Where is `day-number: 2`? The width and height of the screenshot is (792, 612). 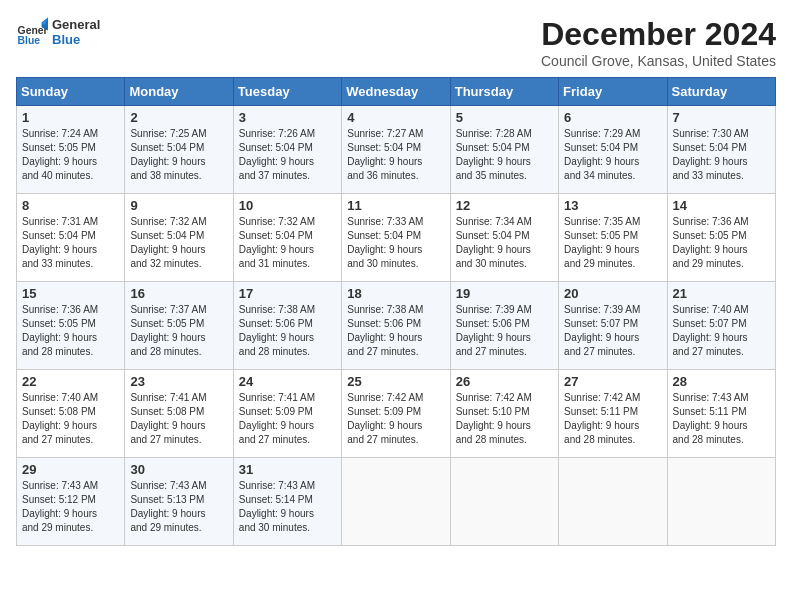
day-number: 2 is located at coordinates (178, 118).